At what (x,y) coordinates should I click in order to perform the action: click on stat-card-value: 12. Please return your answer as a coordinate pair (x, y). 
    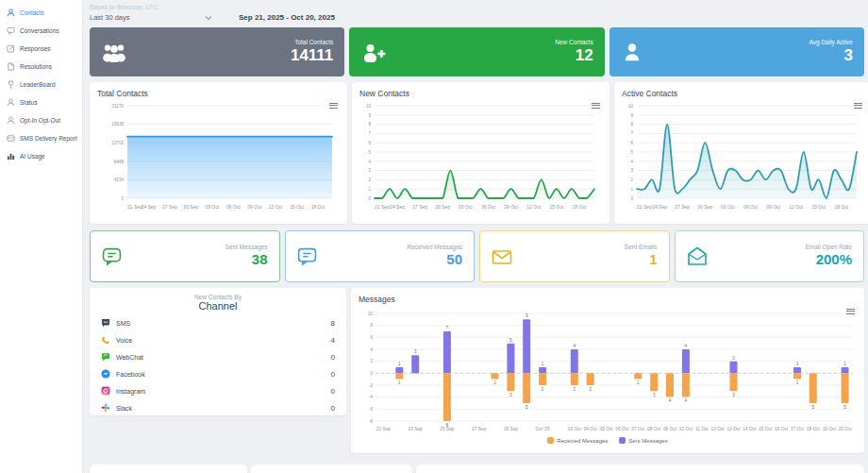
    Looking at the image, I should click on (574, 56).